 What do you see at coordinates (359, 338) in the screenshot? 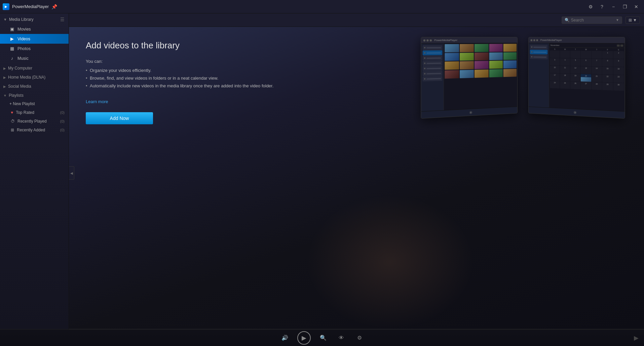
I see `settings-bottom-button: ⚙` at bounding box center [359, 338].